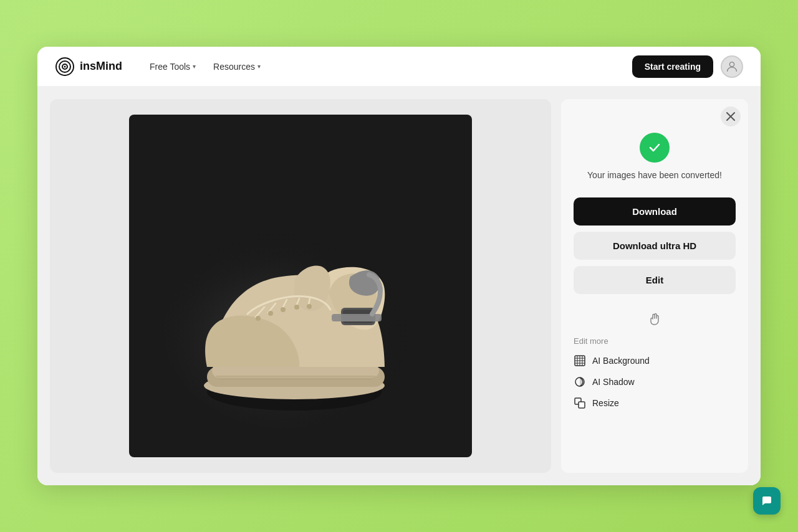  I want to click on success-section: Your images have been converted!, so click(655, 156).